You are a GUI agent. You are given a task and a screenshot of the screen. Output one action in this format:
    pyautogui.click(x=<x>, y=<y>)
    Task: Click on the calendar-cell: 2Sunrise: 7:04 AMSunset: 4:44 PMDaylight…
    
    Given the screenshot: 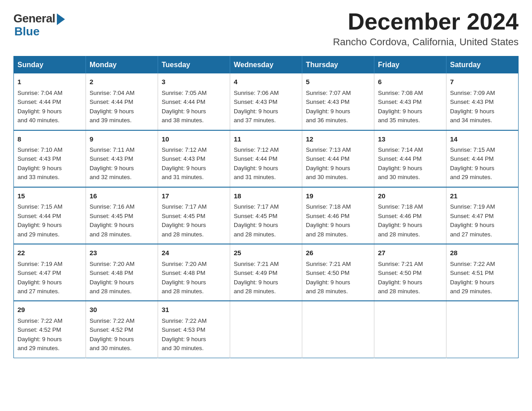 What is the action you would take?
    pyautogui.click(x=122, y=102)
    